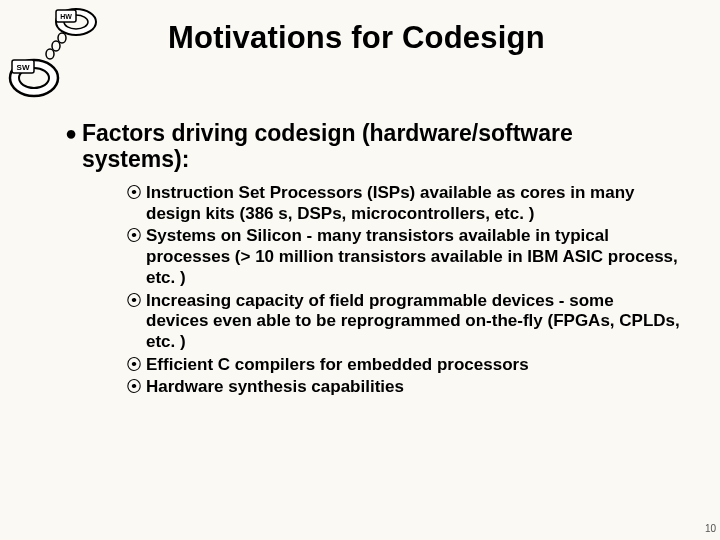  Describe the element at coordinates (370, 146) in the screenshot. I see `main-bullet-item: ● Factors driving codesign (hardware/sof…` at that location.